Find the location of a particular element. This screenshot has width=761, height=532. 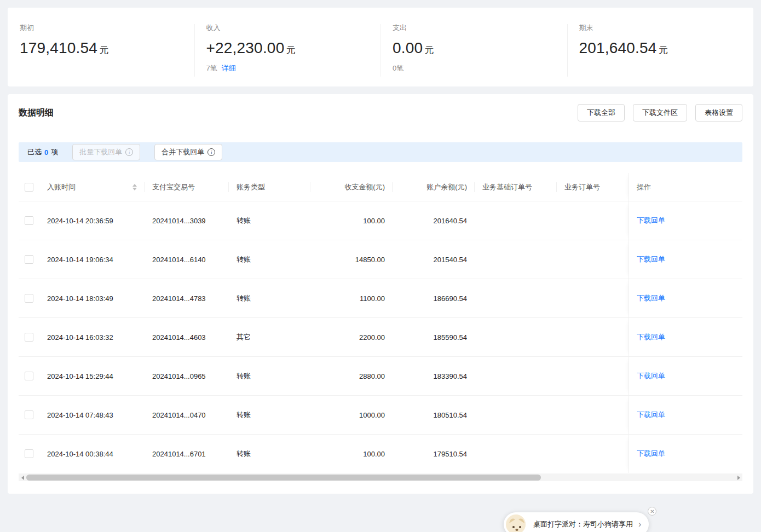

summary-closing-label: 期末 is located at coordinates (660, 28).